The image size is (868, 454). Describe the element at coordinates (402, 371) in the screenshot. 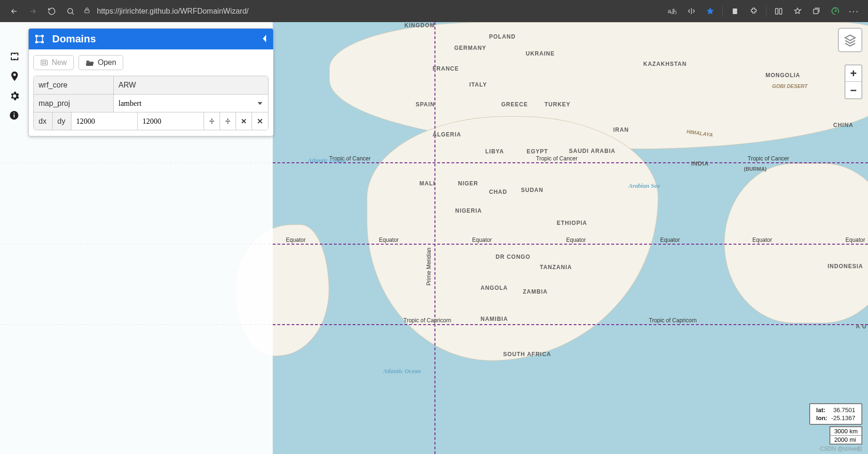

I see `sea-label: Atlantic Ocean` at that location.